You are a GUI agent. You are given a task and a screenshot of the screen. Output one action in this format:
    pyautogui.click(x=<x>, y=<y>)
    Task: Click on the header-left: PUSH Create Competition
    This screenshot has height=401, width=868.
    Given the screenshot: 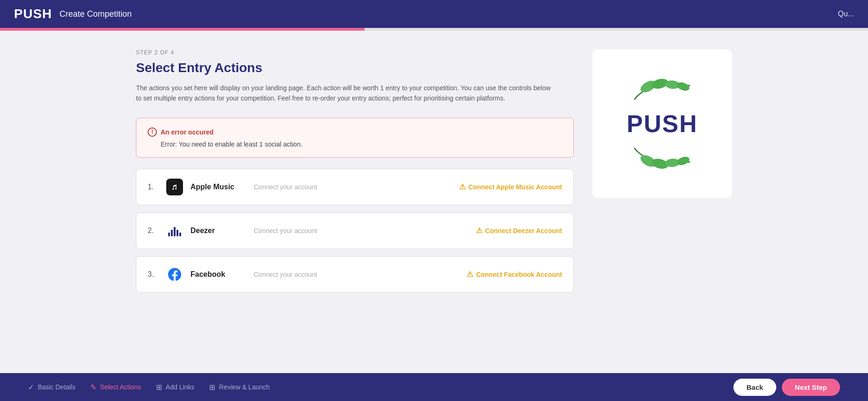 What is the action you would take?
    pyautogui.click(x=73, y=14)
    